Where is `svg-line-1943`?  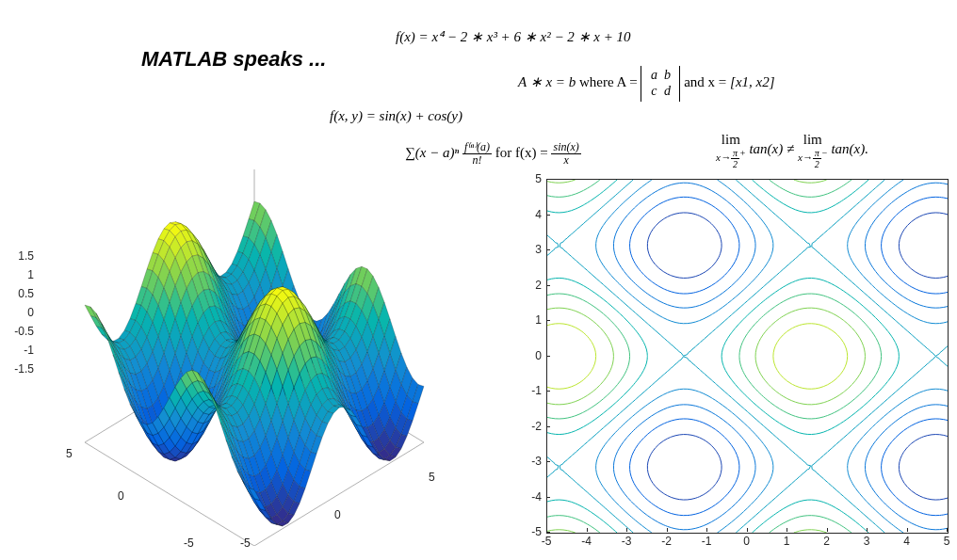 svg-line-1943 is located at coordinates (729, 523).